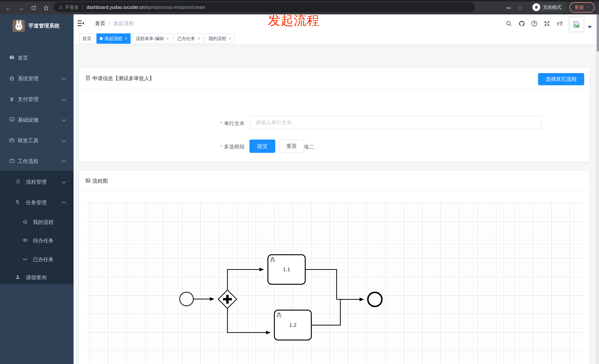  I want to click on not-secure-label: 不安全, so click(72, 7).